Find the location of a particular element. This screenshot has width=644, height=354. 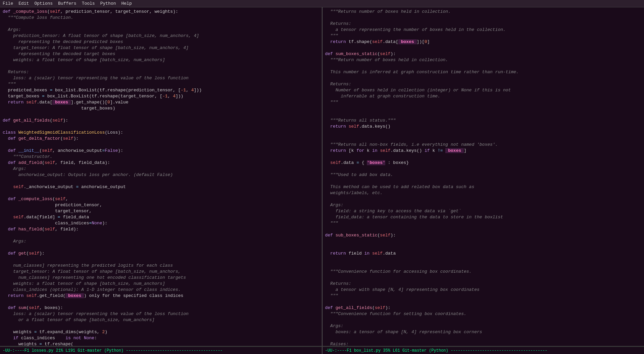

code-line: """Convenience function for setting box … is located at coordinates (483, 314).